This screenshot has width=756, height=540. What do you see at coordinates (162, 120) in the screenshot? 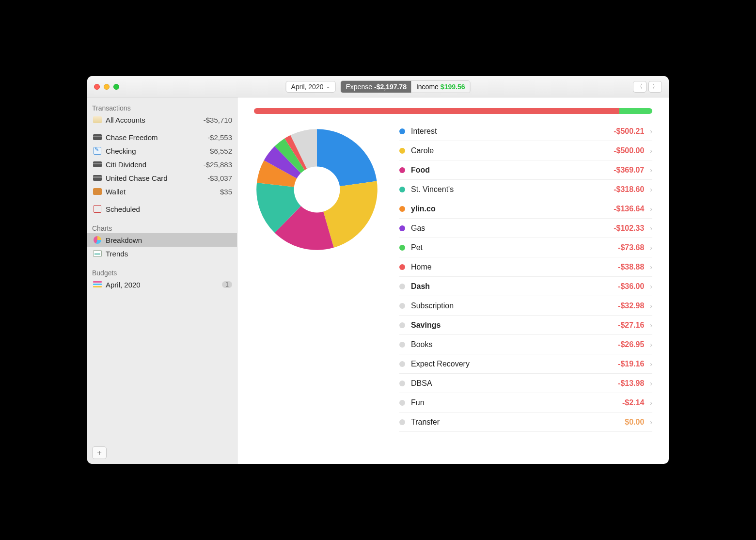
I see `sidebar-item-all-accounts: All Accounts-$35,710` at bounding box center [162, 120].